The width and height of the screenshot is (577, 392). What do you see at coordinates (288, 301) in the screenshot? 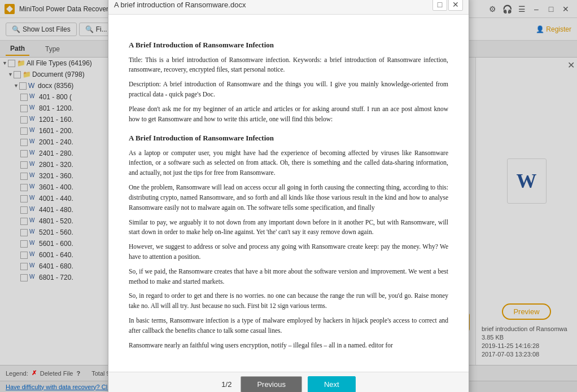
I see `doc-para-9: So, in regard to order to get and there …` at bounding box center [288, 301].